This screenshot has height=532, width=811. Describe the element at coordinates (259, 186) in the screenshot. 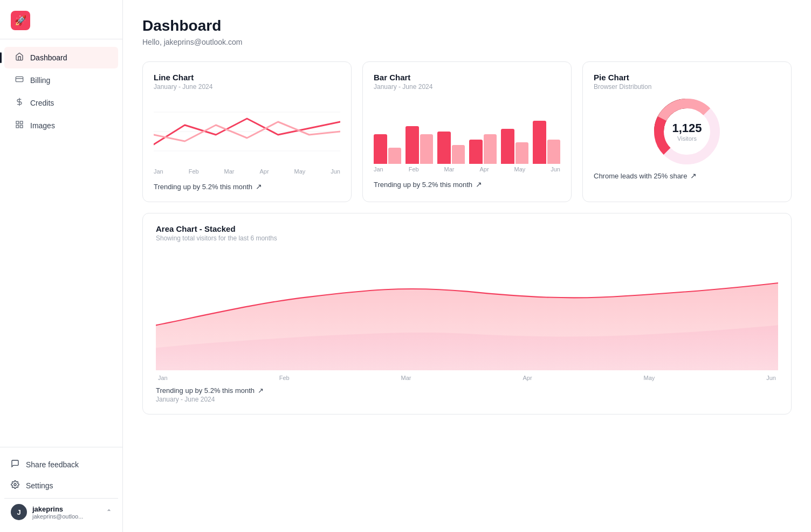

I see `trend-up-icon: ↗` at that location.